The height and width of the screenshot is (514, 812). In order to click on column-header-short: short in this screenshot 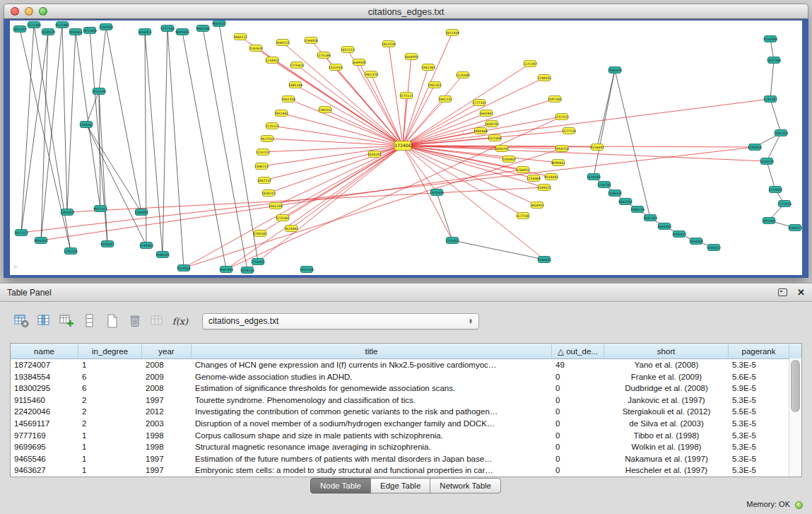, I will do `click(666, 351)`.